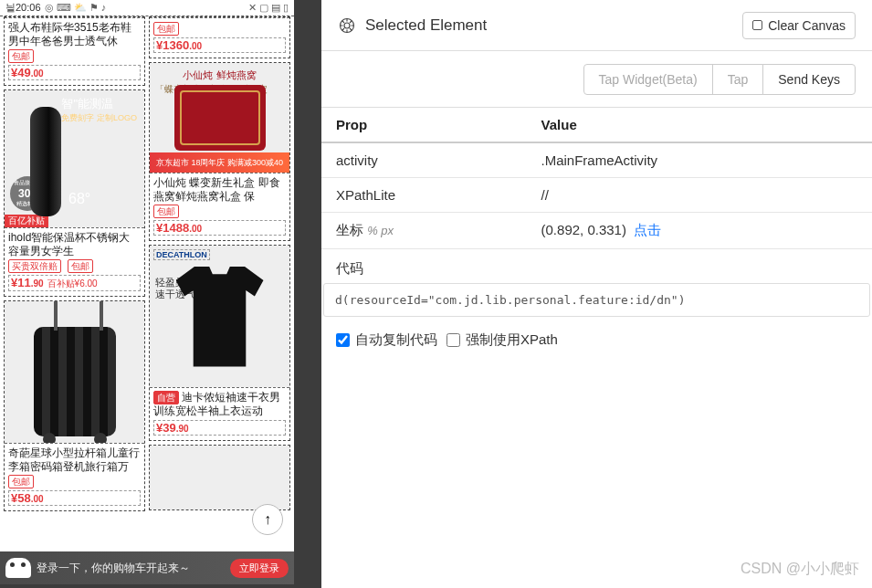  I want to click on table-row: activity .MainFrameActivity, so click(597, 161).